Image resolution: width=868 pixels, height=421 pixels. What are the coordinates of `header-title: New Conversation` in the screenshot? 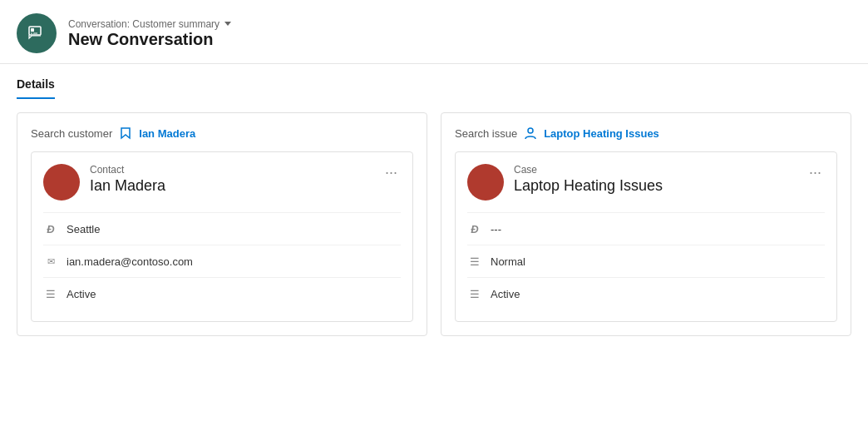 It's located at (150, 40).